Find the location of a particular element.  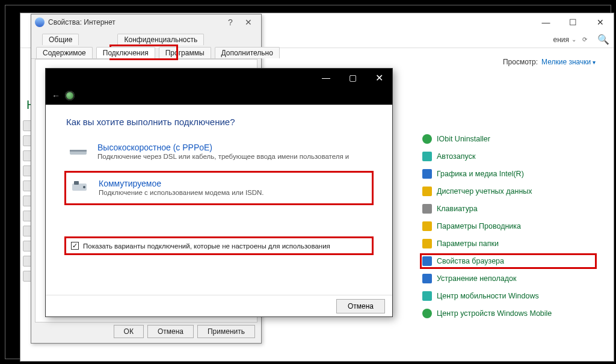

cp-item-label: Параметры папки is located at coordinates (468, 244).